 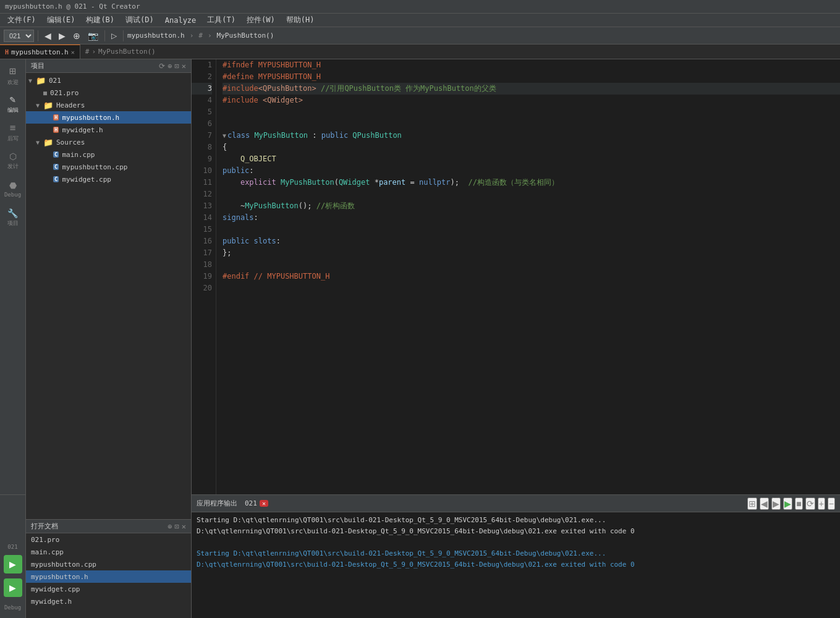 I want to click on pro-file-icon: ■, so click(x=45, y=93).